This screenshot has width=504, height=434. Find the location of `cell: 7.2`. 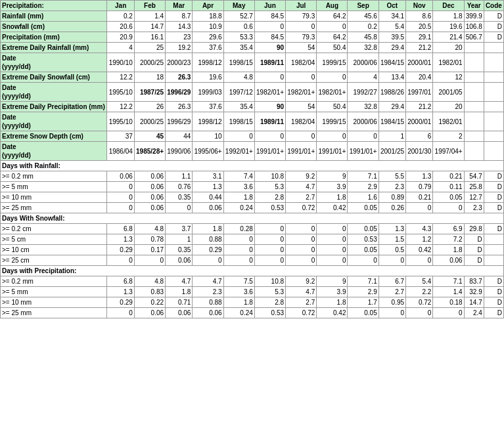

cell: 7.2 is located at coordinates (448, 240).